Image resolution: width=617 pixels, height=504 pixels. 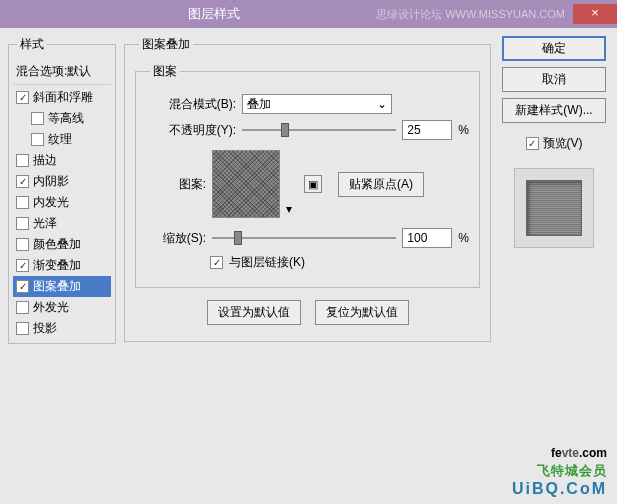 I want to click on link-layer-checkbox, so click(x=216, y=262).